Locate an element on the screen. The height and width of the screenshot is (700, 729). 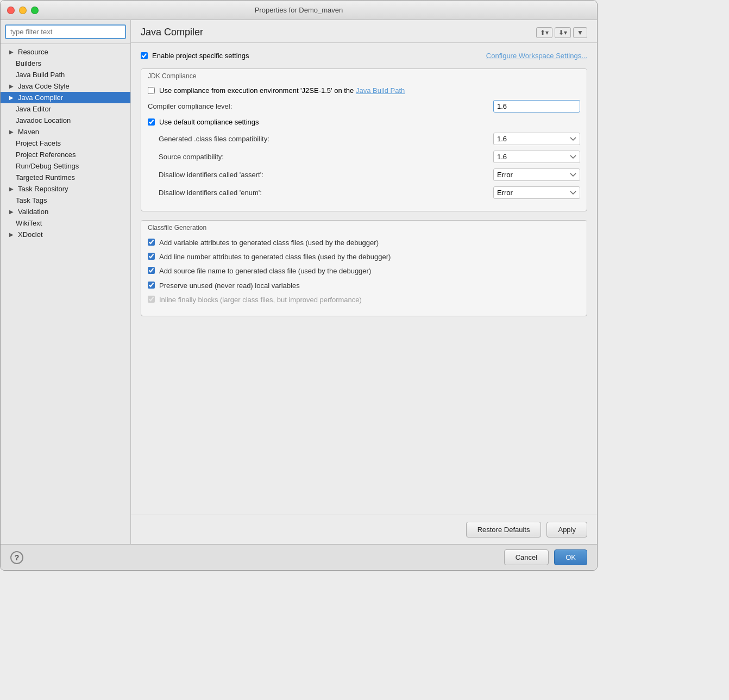
classfile-option3-checkbox is located at coordinates (151, 271).